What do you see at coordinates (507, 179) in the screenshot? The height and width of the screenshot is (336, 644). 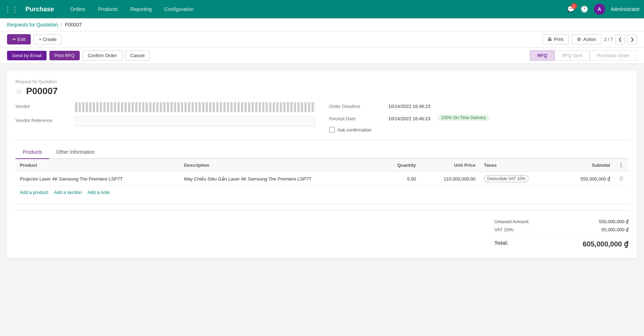 I see `tax-badge: Deductible VAT 10%` at bounding box center [507, 179].